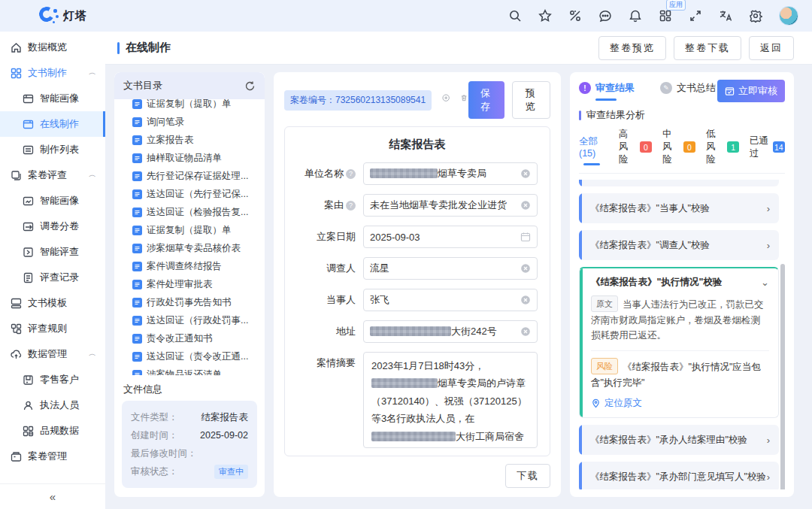  I want to click on check-card-investigator: 《结案报告表》"调查人"校验 ›, so click(679, 245).